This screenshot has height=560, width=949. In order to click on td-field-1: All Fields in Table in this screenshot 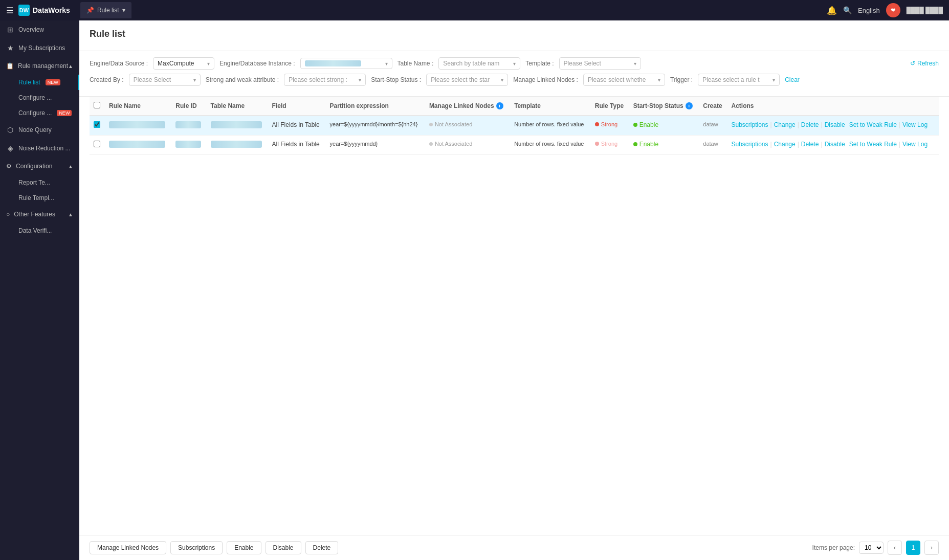, I will do `click(297, 126)`.